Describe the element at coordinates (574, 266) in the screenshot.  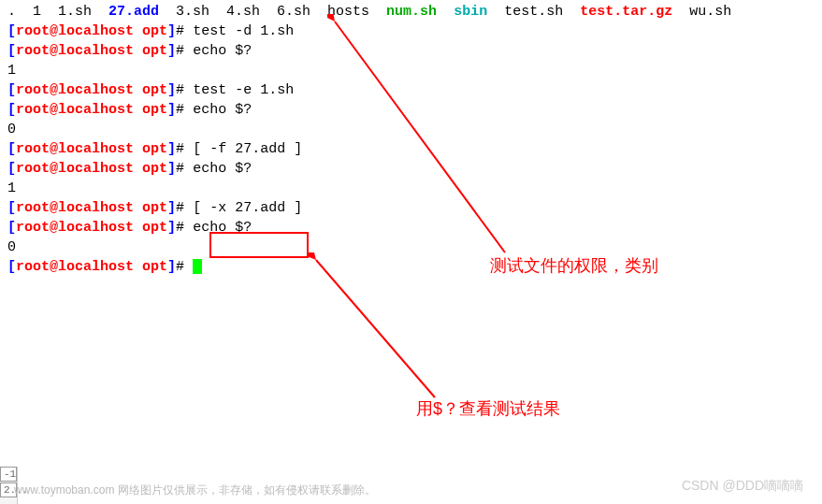
I see `annotation-top: 测试文件的权限，类别` at that location.